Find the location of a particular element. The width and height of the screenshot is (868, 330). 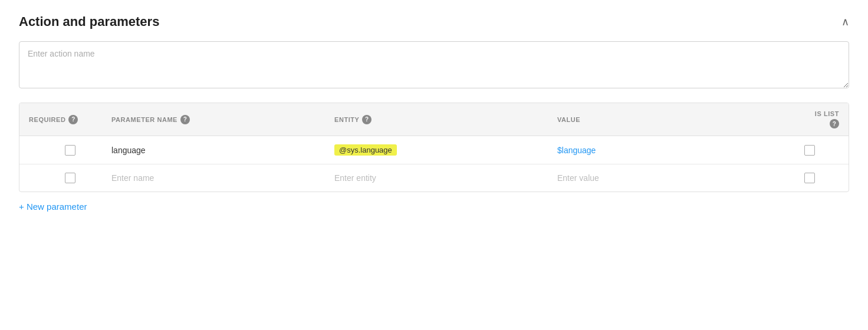

section-title: Action and parameters is located at coordinates (89, 22).